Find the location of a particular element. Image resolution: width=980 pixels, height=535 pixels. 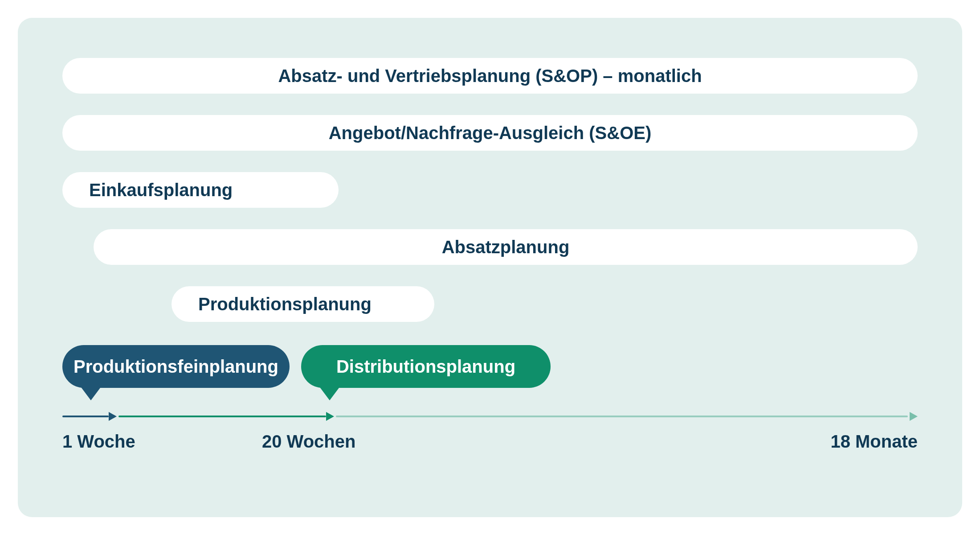

timeline-arrow-18monate is located at coordinates (914, 416).